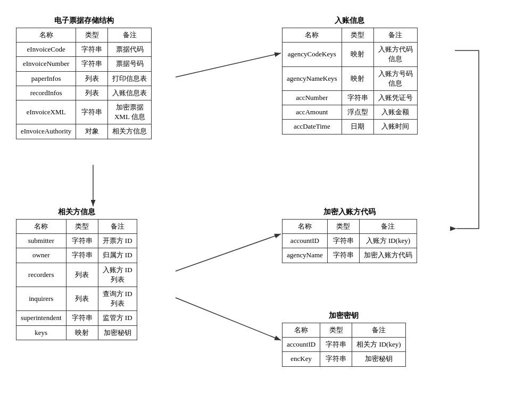 This screenshot has height=412, width=532. I want to click on cell: 打印信息表, so click(130, 79).